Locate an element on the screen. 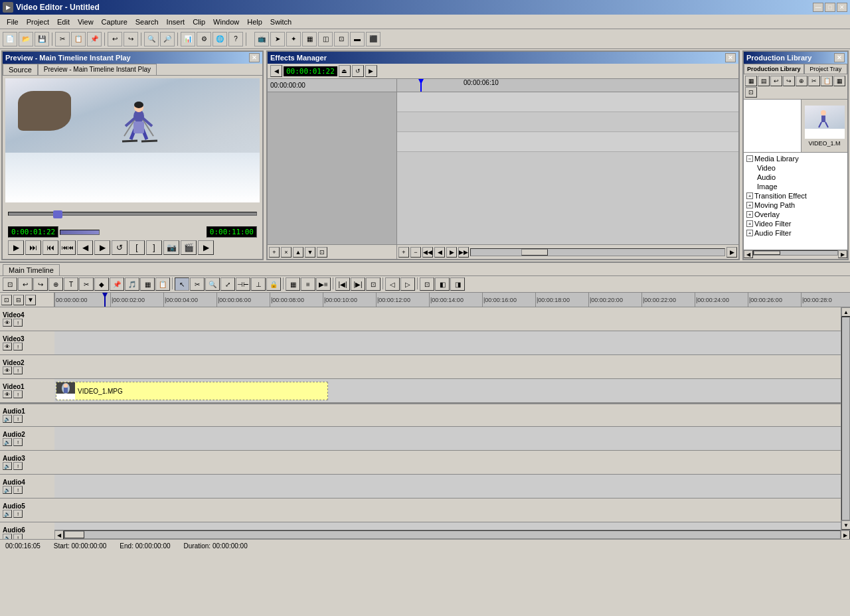 The image size is (850, 616). loop-button: ↺ is located at coordinates (120, 248).